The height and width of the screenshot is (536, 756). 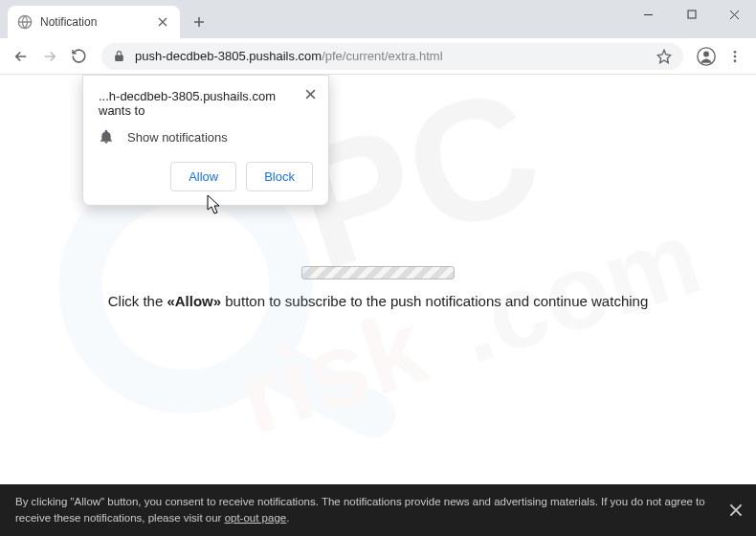 What do you see at coordinates (163, 22) in the screenshot?
I see `tab-close-icon` at bounding box center [163, 22].